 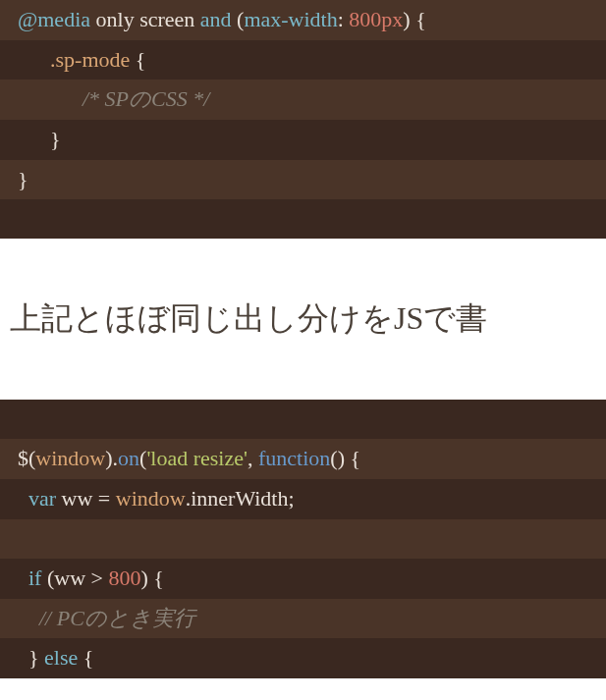 I want to click on code-token: )., so click(x=112, y=459).